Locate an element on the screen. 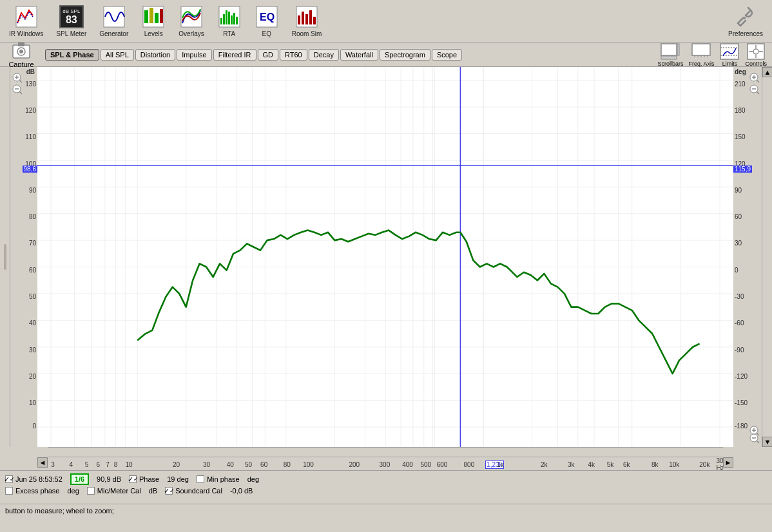 This screenshot has height=532, width=772. info-row2: Excess phase deg Mic/Meter Cal dB ✓ Soun… is located at coordinates (386, 491).